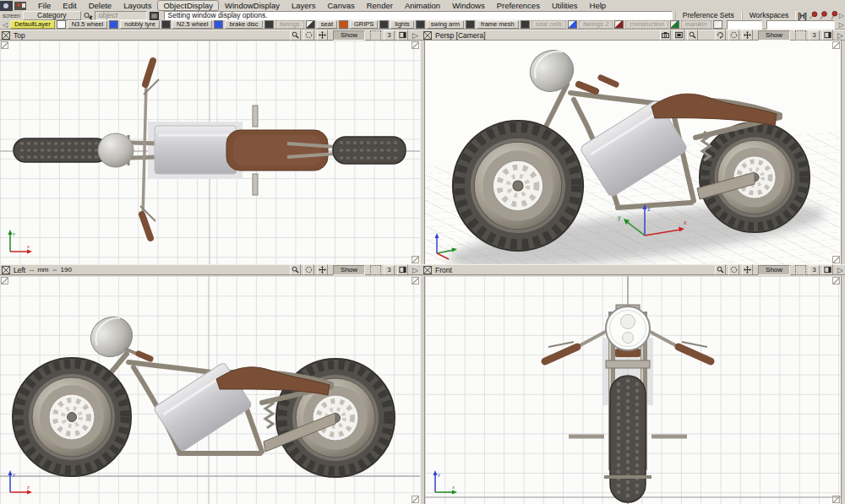 The image size is (845, 504). What do you see at coordinates (744, 25) in the screenshot?
I see `layer-name-field` at bounding box center [744, 25].